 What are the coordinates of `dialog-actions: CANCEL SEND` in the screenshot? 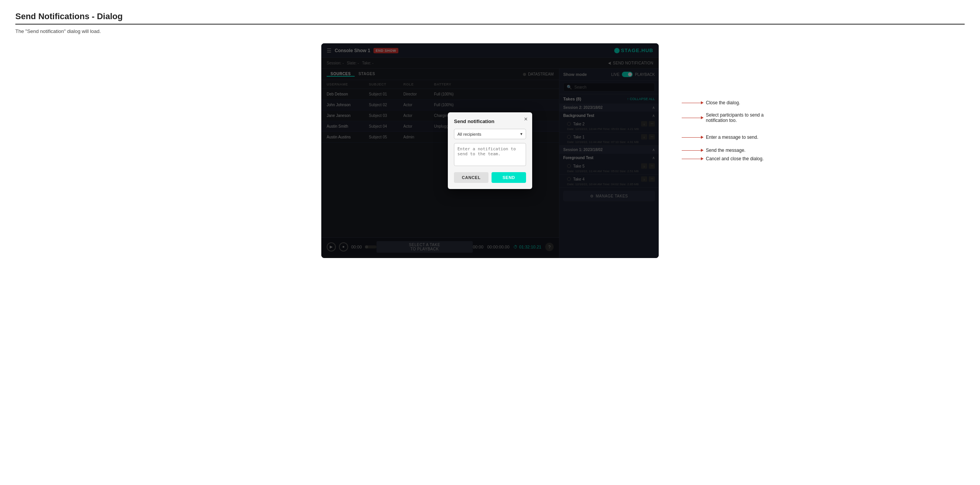 It's located at (490, 178).